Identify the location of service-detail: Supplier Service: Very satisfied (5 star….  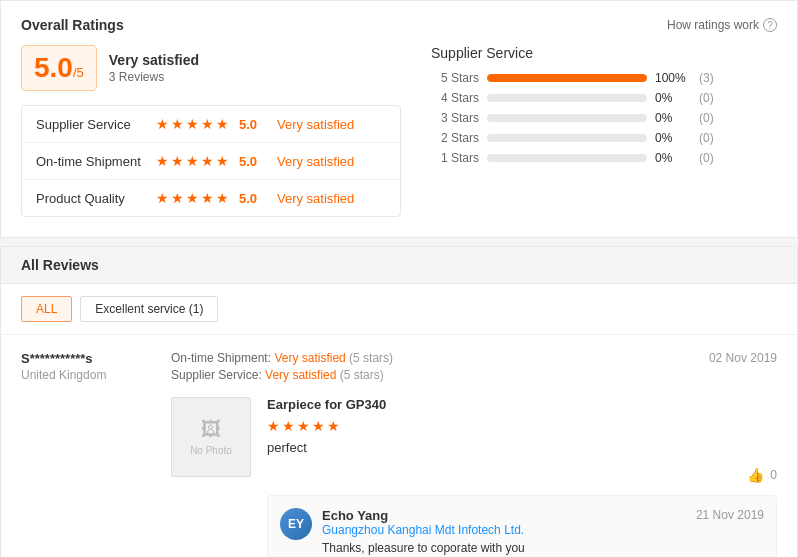
(430, 375).